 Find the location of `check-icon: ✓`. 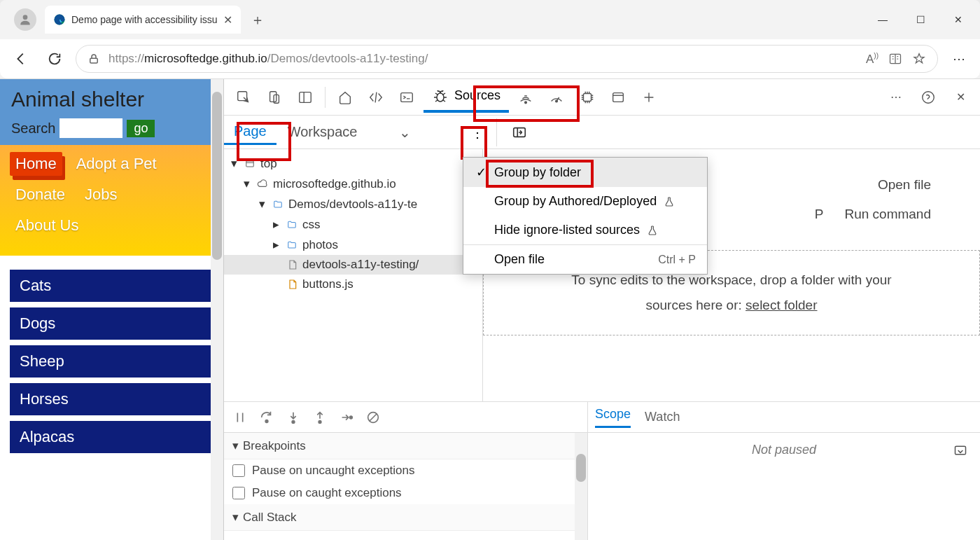

check-icon: ✓ is located at coordinates (481, 172).